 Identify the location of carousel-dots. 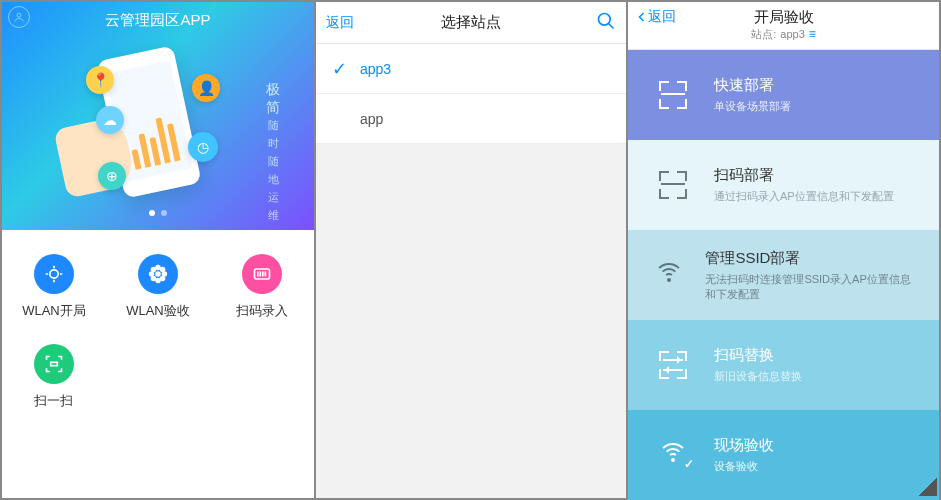
(158, 211).